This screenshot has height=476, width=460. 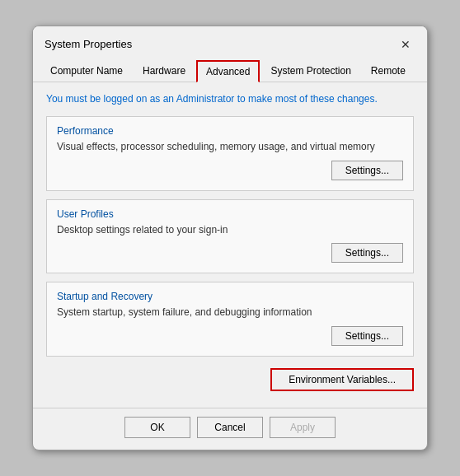 What do you see at coordinates (230, 68) in the screenshot?
I see `tab-bar: Computer Name Hardware Advanced System P…` at bounding box center [230, 68].